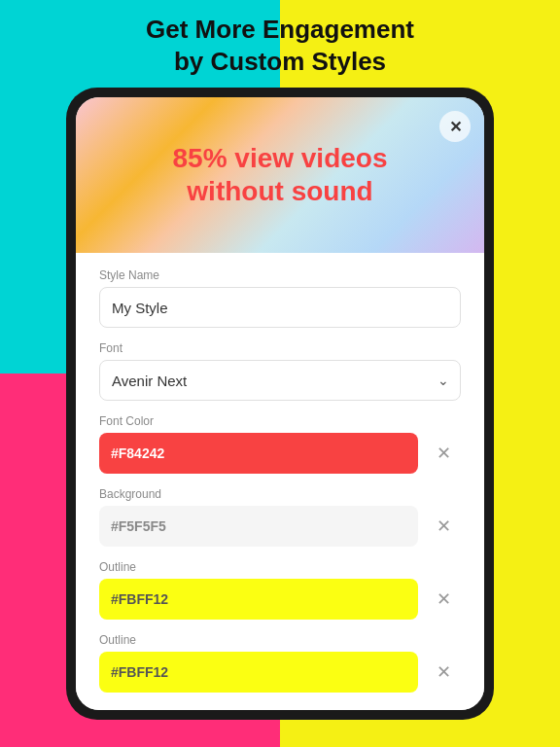 Image resolution: width=560 pixels, height=747 pixels. What do you see at coordinates (280, 640) in the screenshot?
I see `outline2-label: Outline` at bounding box center [280, 640].